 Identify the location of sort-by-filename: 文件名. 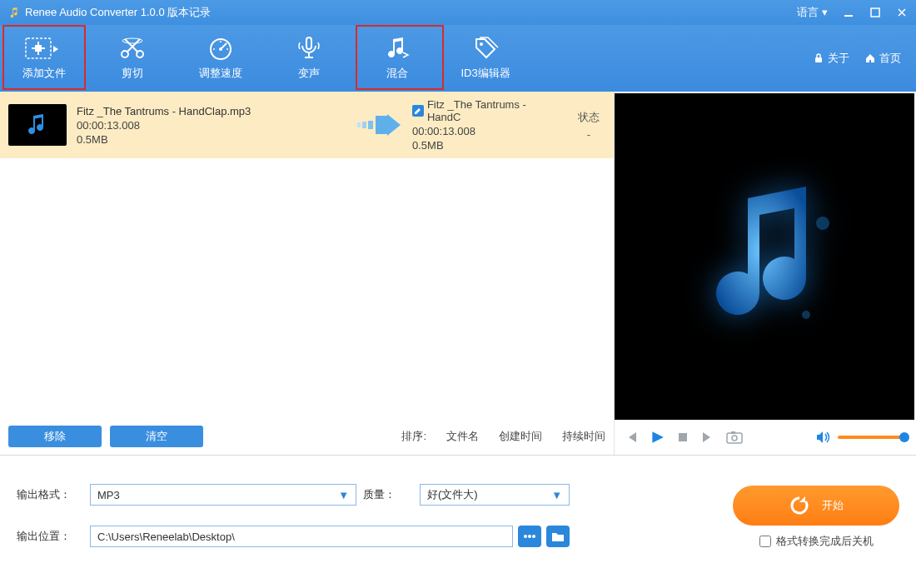
(463, 436).